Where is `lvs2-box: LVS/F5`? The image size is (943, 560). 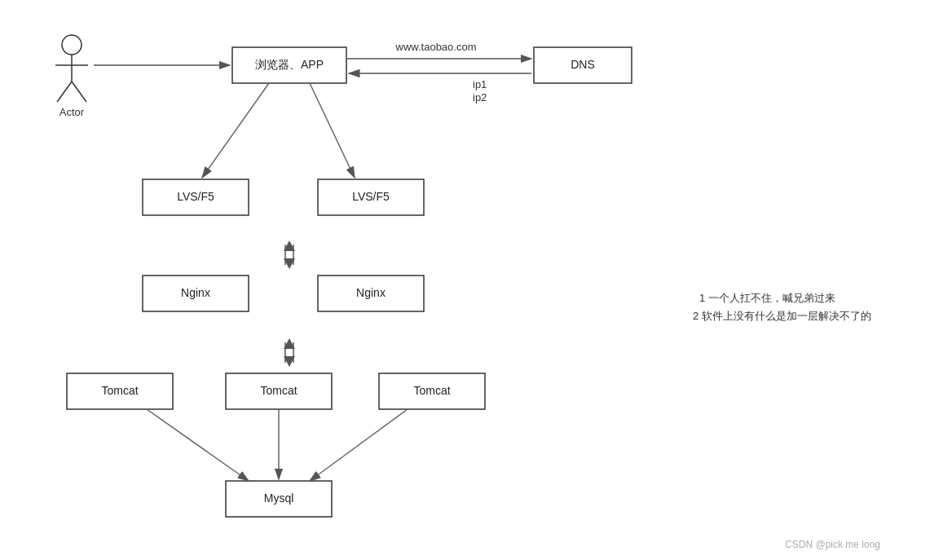
lvs2-box: LVS/F5 is located at coordinates (371, 197).